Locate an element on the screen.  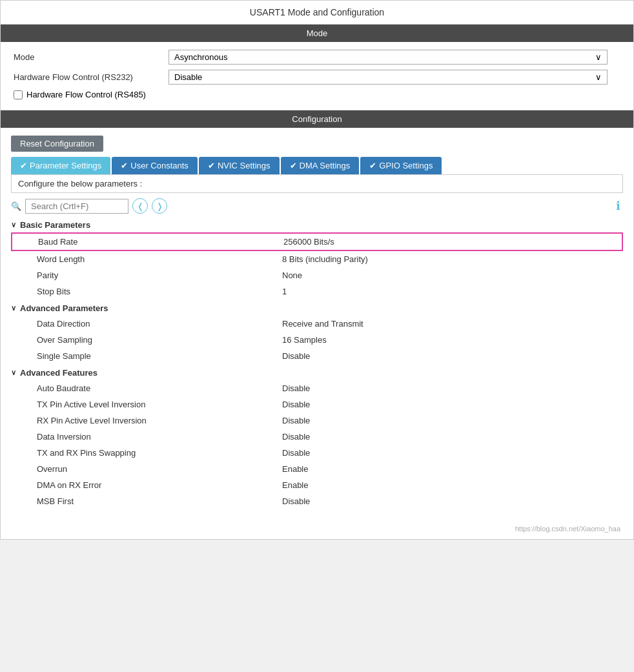
param-single-sample-value: Disable is located at coordinates (296, 356).